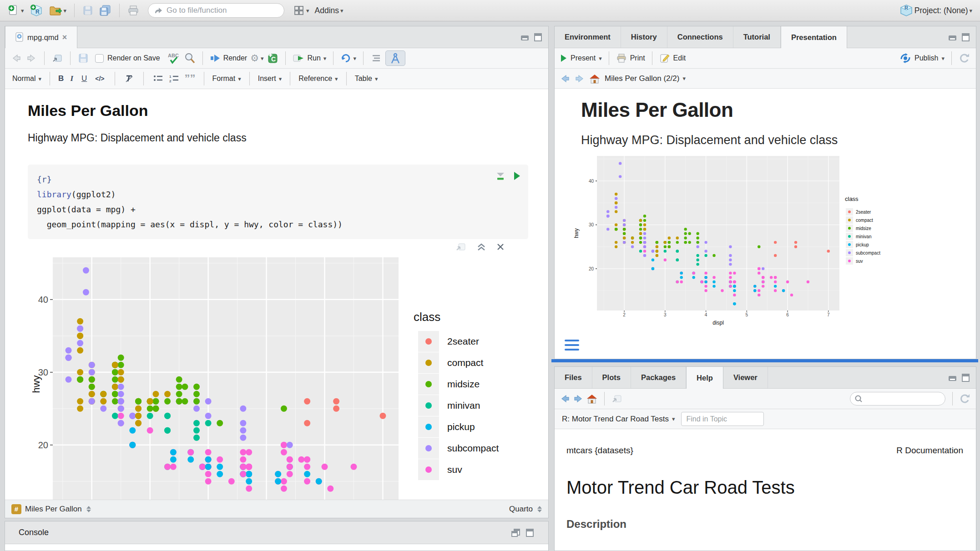 This screenshot has width=980, height=551. What do you see at coordinates (965, 399) in the screenshot?
I see `help-refresh-icon` at bounding box center [965, 399].